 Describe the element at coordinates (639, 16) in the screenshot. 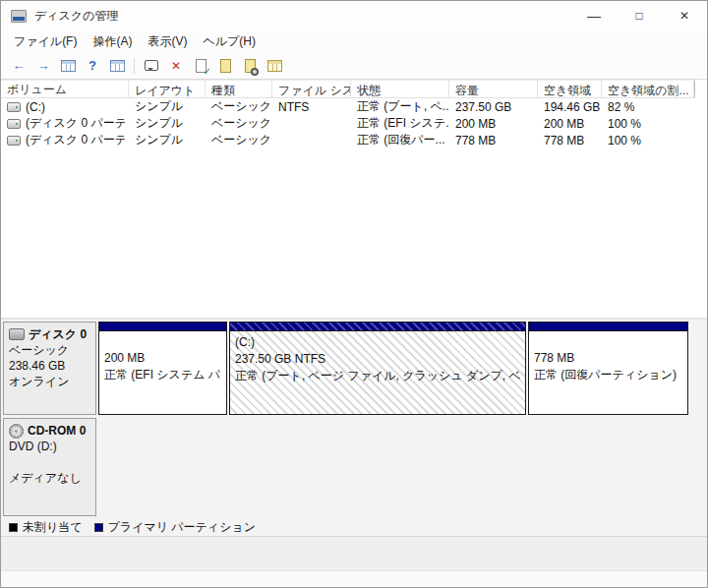

I see `window-controls: — □ ✕` at that location.